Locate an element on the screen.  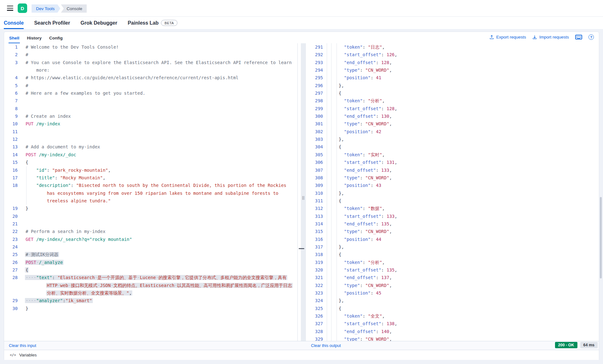
code-line: 28····"text": "Elasticsearch·是一个开源的、基于·L… is located at coordinates (151, 277).